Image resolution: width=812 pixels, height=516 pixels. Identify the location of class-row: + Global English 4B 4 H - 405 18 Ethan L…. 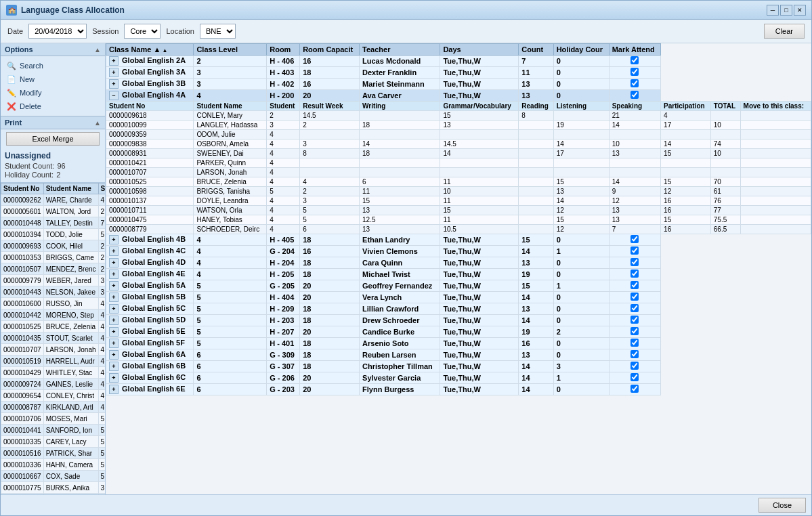
(459, 240).